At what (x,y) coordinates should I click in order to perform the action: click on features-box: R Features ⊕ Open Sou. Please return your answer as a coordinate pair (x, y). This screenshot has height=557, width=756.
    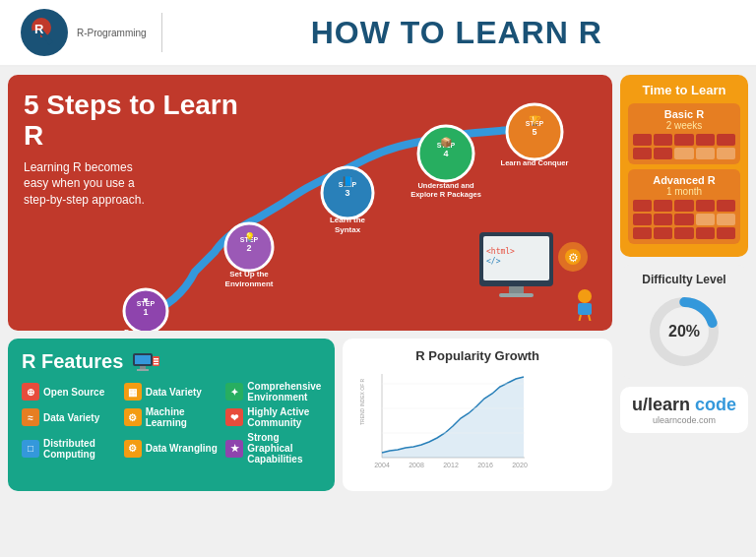
    Looking at the image, I should click on (171, 415).